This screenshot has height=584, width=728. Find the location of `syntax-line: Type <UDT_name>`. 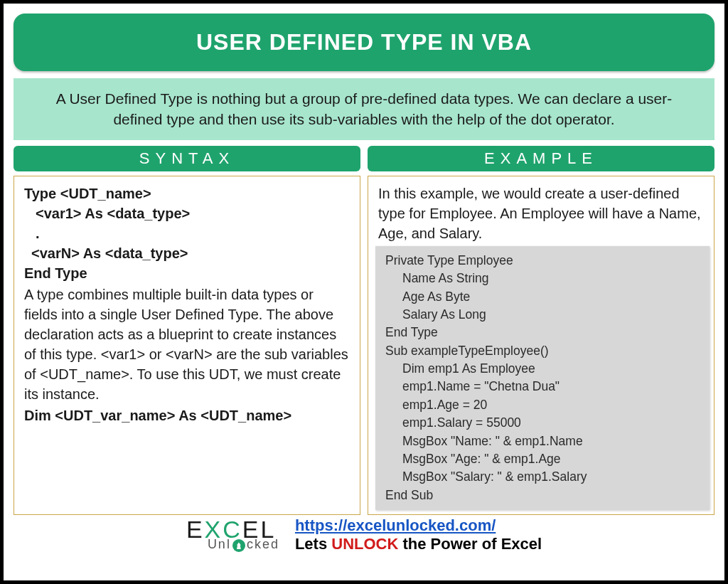

syntax-line: Type <UDT_name> is located at coordinates (88, 193).